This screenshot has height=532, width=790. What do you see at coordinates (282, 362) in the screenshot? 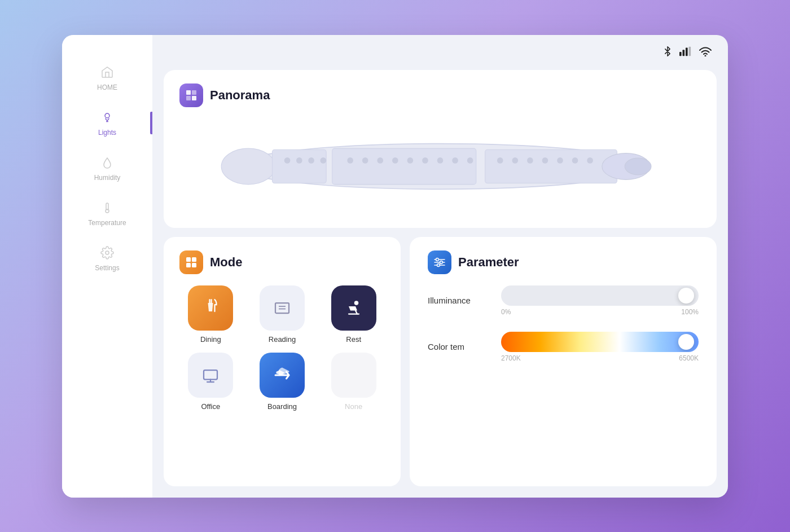
I see `mode-card: Mode Dining` at bounding box center [282, 362].